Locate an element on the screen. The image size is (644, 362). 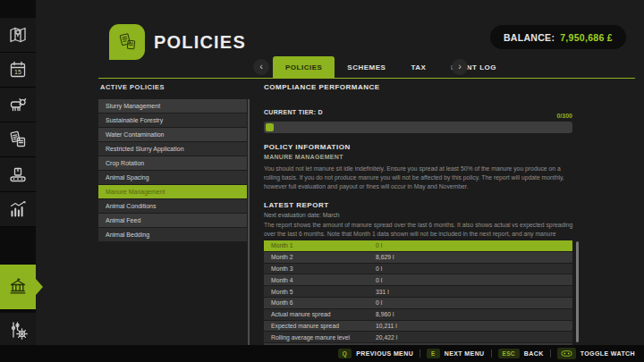
tab-schemes: SCHEMES is located at coordinates (367, 68).